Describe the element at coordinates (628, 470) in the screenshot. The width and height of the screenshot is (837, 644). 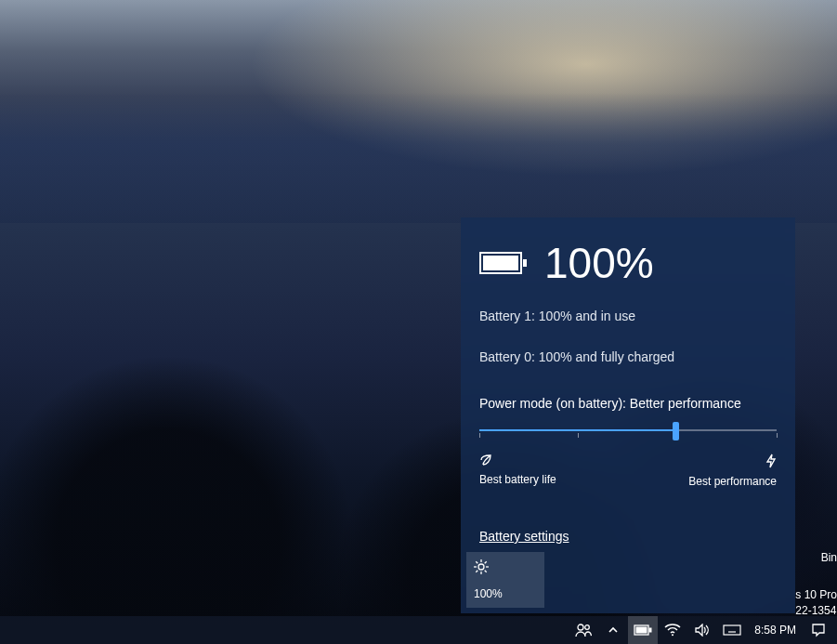
I see `slider-end-labels: Best battery life Best performance` at that location.